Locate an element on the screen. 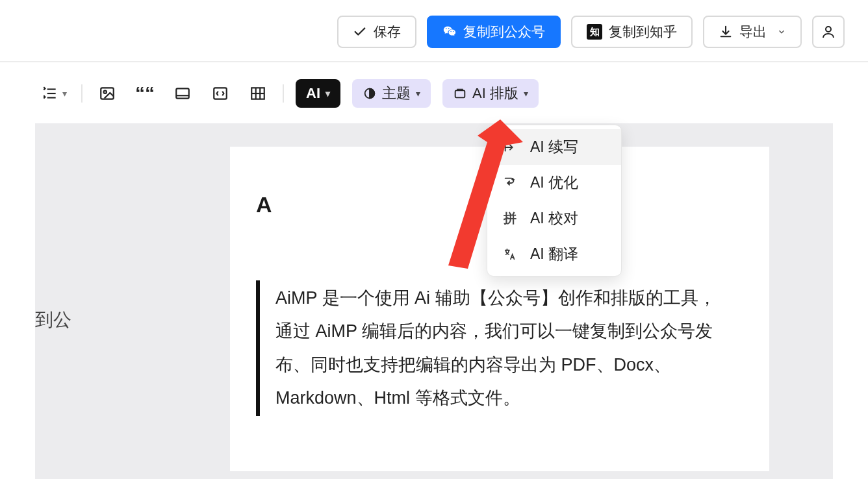 The height and width of the screenshot is (479, 868). insert-code-button is located at coordinates (220, 93).